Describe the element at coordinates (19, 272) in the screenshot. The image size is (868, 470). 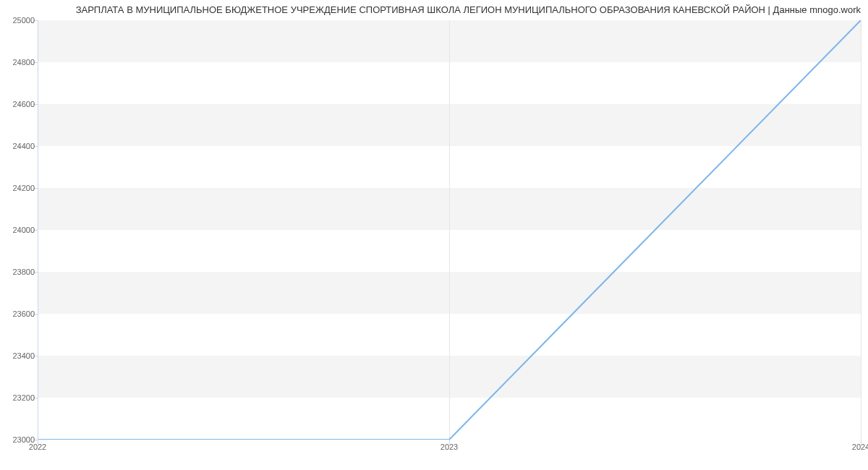
I see `y-tick-label: 23800` at that location.